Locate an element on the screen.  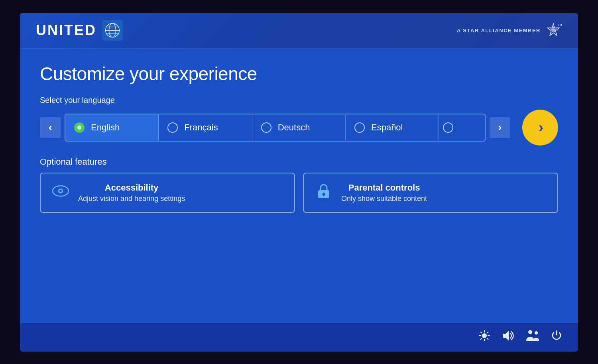
language-option-french: Français is located at coordinates (205, 128).